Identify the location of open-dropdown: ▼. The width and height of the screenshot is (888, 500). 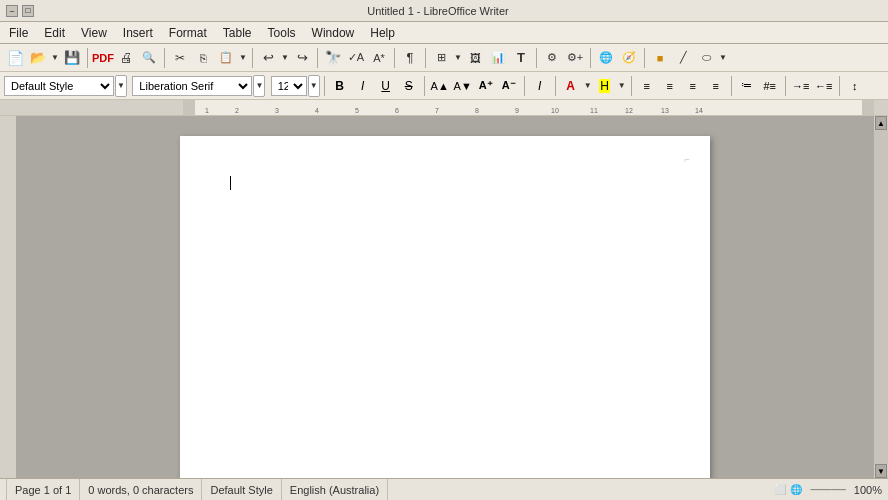
(55, 58).